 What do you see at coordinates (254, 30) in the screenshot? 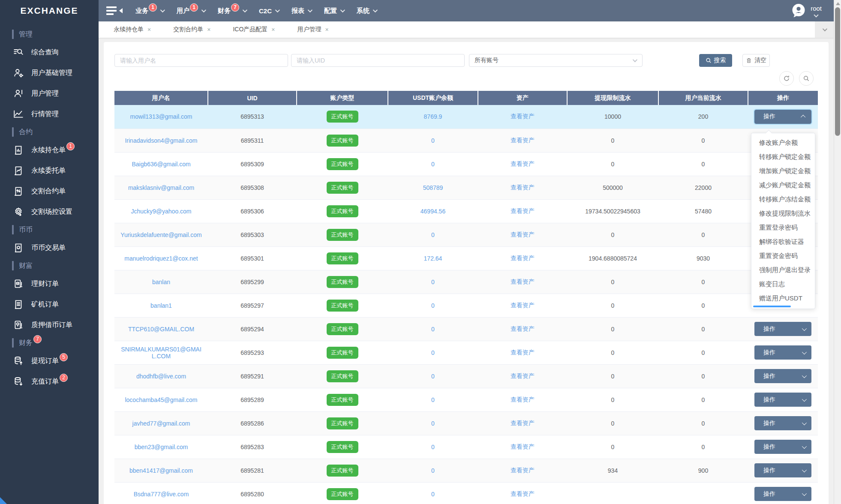
I see `tab-item: ICO产品配置×` at bounding box center [254, 30].